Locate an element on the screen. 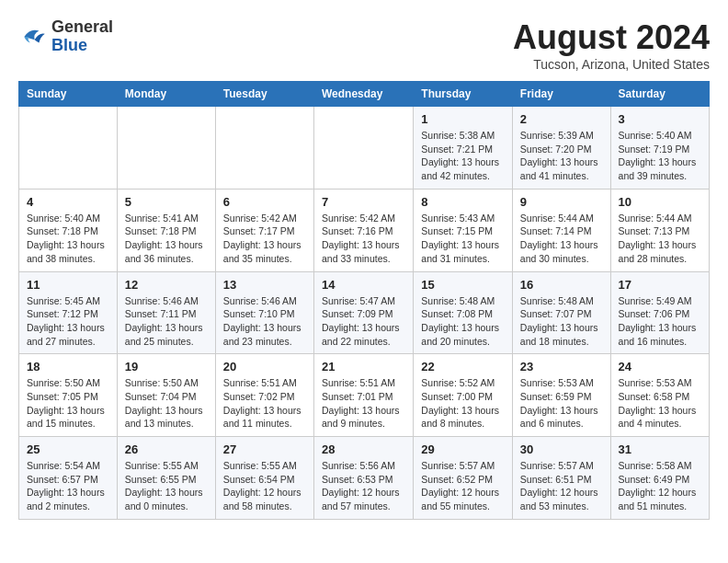 The width and height of the screenshot is (728, 563). calendar-cell: 22Sunrise: 5:52 AM Sunset: 7:00 PM Dayli… is located at coordinates (463, 396).